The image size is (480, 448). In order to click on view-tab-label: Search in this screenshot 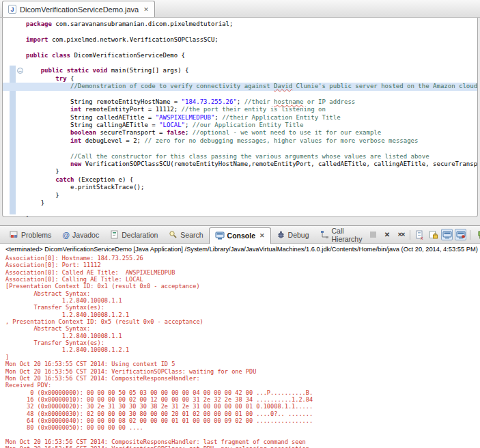, I will do `click(191, 235)`.